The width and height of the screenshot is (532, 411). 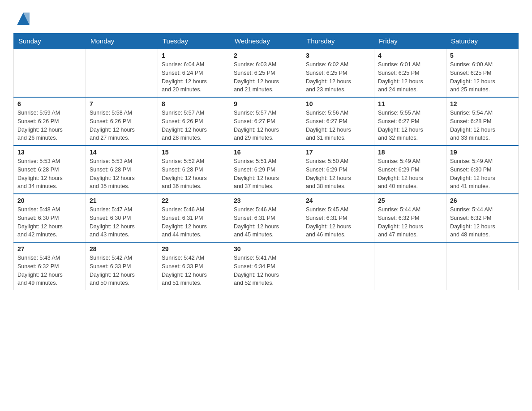 I want to click on day-info: Sunrise: 6:02 AMSunset: 6:25 PMDaylight:…, so click(x=338, y=77).